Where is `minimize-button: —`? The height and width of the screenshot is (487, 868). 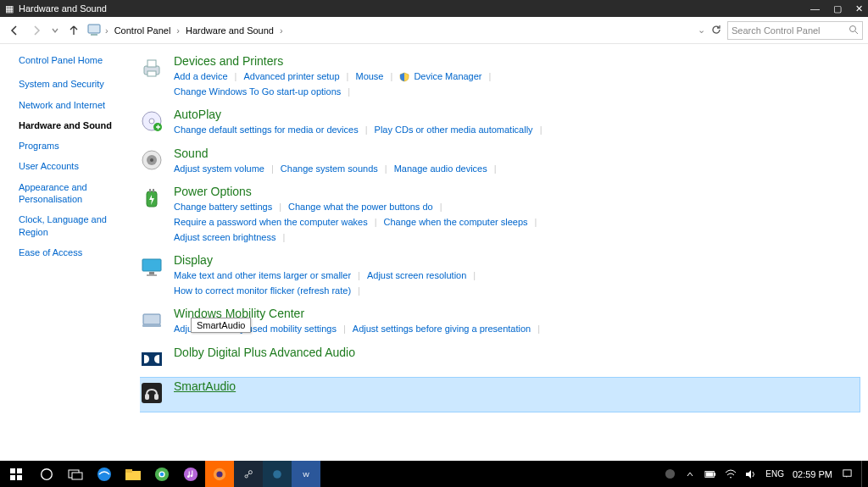
minimize-button: — is located at coordinates (815, 8).